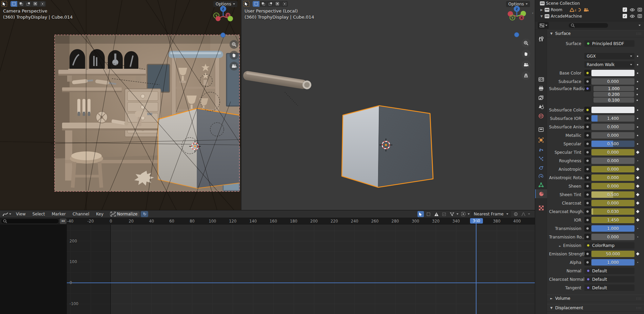 This screenshot has height=314, width=644. Describe the element at coordinates (613, 73) in the screenshot. I see `base-color-swatch` at that location.